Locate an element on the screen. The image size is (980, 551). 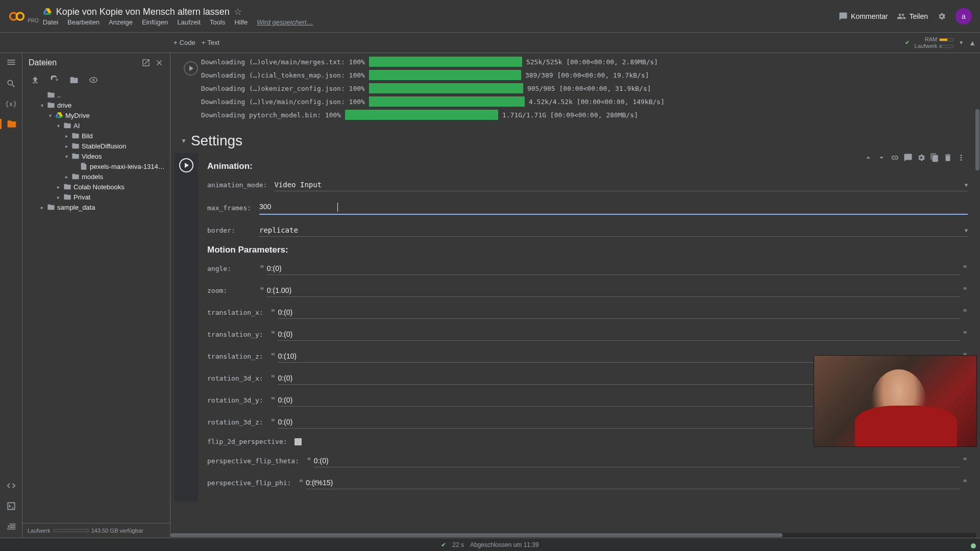
run-cell-button is located at coordinates (186, 165).